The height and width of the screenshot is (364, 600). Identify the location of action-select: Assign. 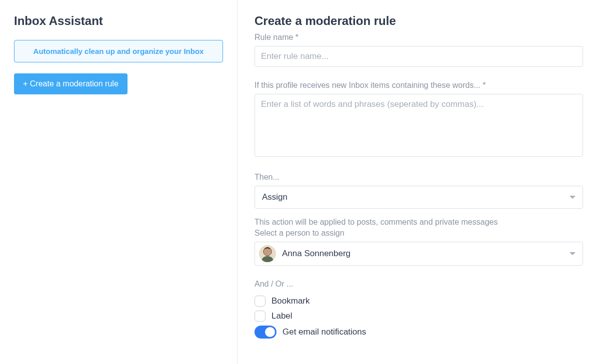
(419, 197).